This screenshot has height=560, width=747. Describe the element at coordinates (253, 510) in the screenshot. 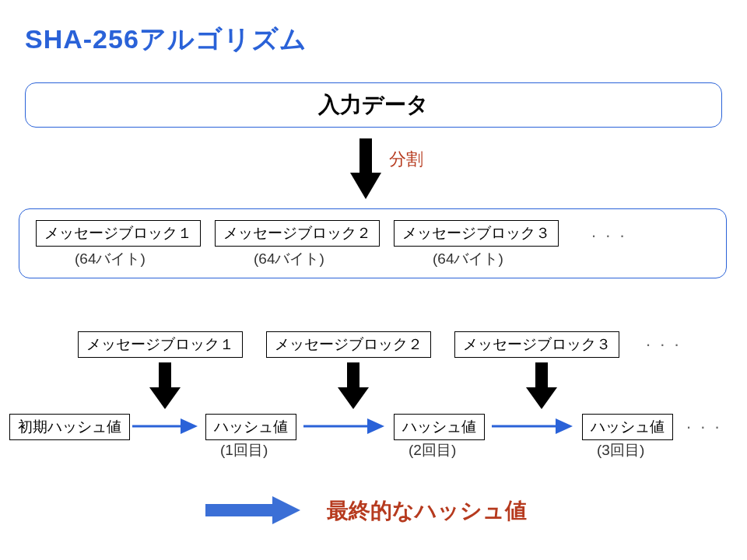

I see `arrow-right-thick-icon` at that location.